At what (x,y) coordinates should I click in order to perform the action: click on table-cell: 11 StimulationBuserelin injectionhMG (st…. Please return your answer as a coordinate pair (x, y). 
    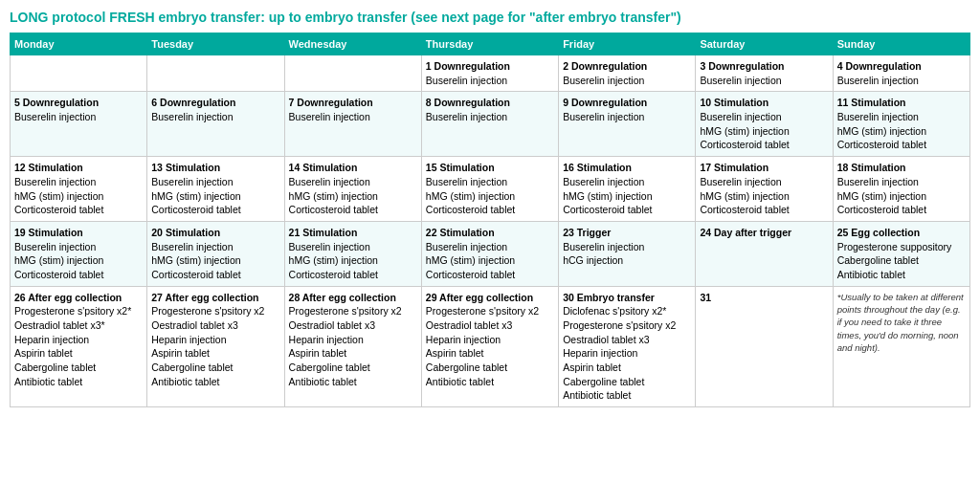
    Looking at the image, I should click on (902, 124).